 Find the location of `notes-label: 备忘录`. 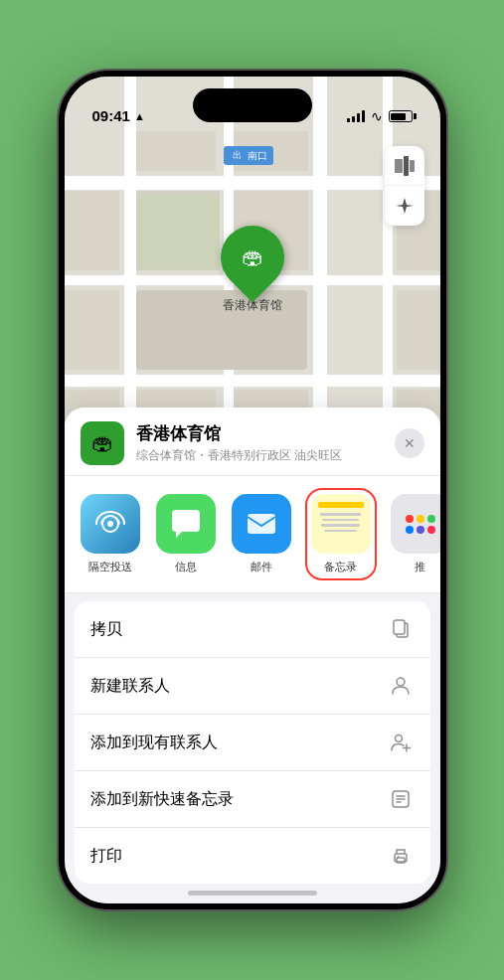

notes-label: 备忘录 is located at coordinates (340, 567).